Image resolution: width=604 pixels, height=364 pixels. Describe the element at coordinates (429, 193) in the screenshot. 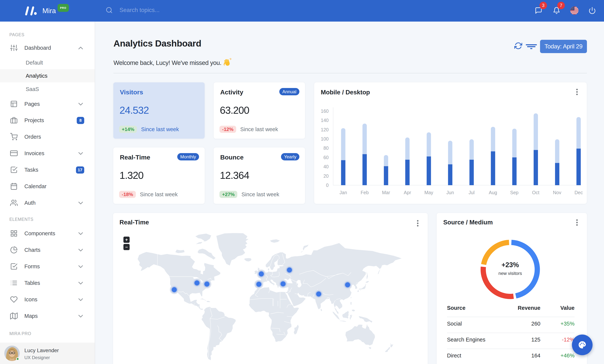

I see `svg-text: May` at that location.